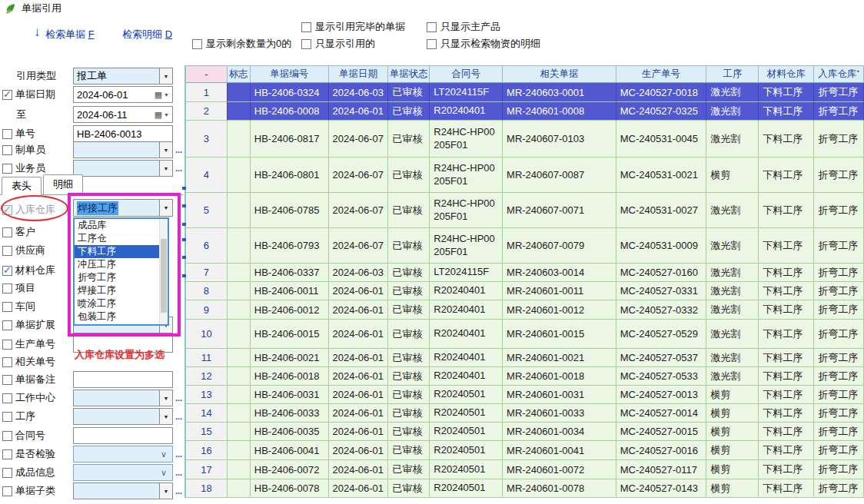 This screenshot has height=504, width=864. I want to click on in-warehouse-combobox: 焊接工序 ▼, so click(123, 207).